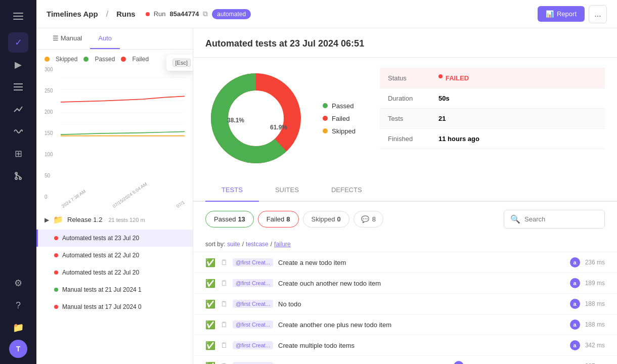 The image size is (617, 364). Describe the element at coordinates (123, 59) in the screenshot. I see `failed-legend-dot` at that location.